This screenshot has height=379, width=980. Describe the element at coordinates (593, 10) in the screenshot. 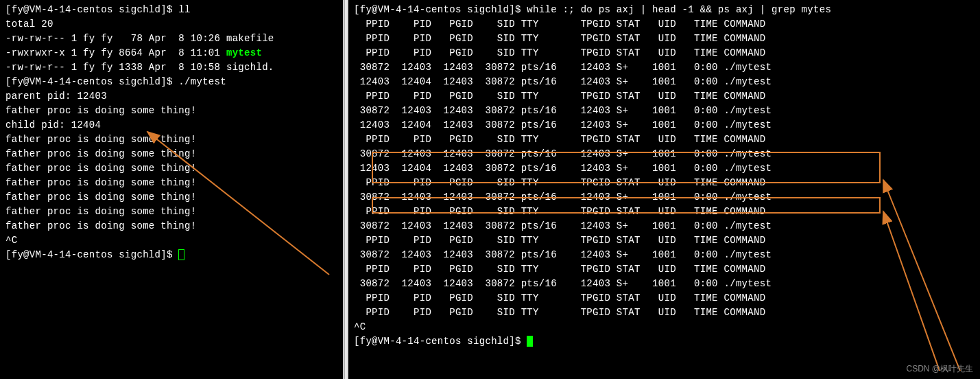

I see `right-line-0-seg-0: [fy@VM-4-14-centos sigchld]$ while :; do…` at that location.